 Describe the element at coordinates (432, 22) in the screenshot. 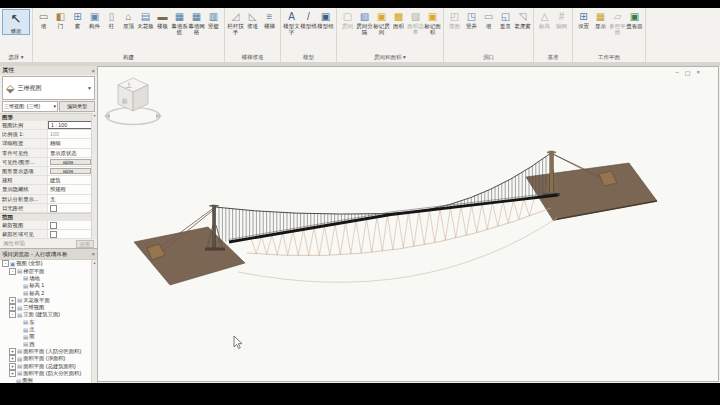

I see `ribbon-button-tag-area: ▣标记面积` at that location.